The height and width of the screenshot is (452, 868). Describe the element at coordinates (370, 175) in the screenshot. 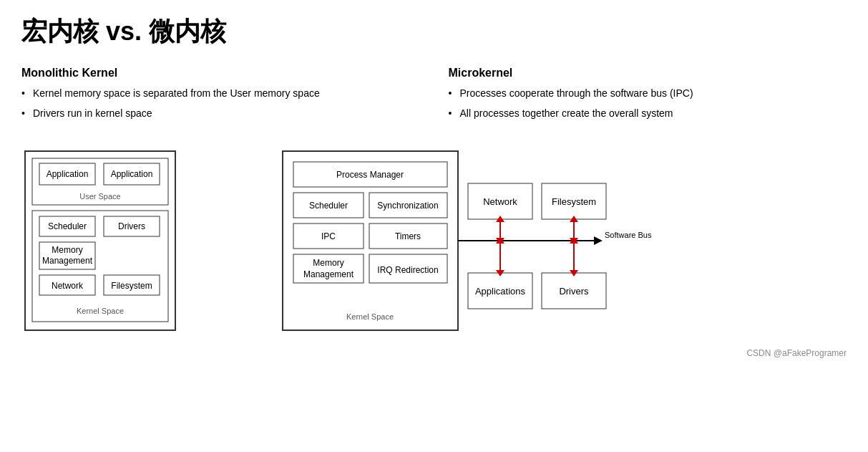

I see `svg-text: Process Manager` at that location.